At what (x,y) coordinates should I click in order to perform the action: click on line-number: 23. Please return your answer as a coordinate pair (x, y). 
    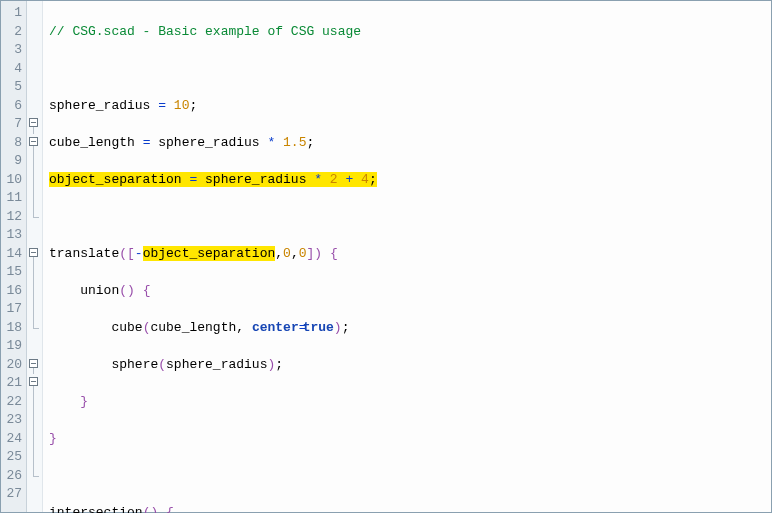
    Looking at the image, I should click on (12, 420).